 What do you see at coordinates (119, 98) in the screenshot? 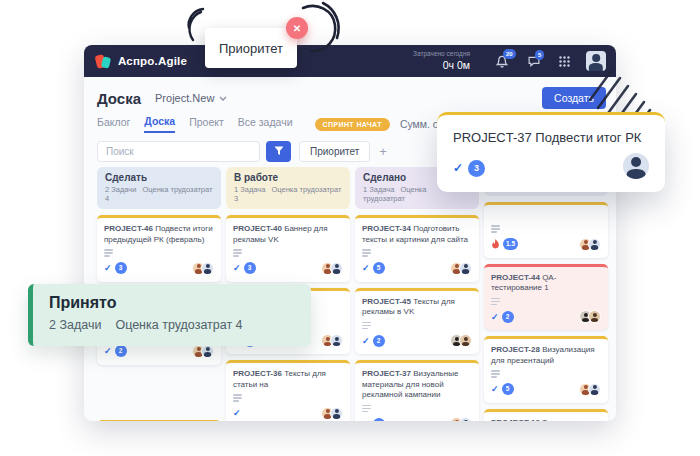
I see `page-title: Доска` at bounding box center [119, 98].